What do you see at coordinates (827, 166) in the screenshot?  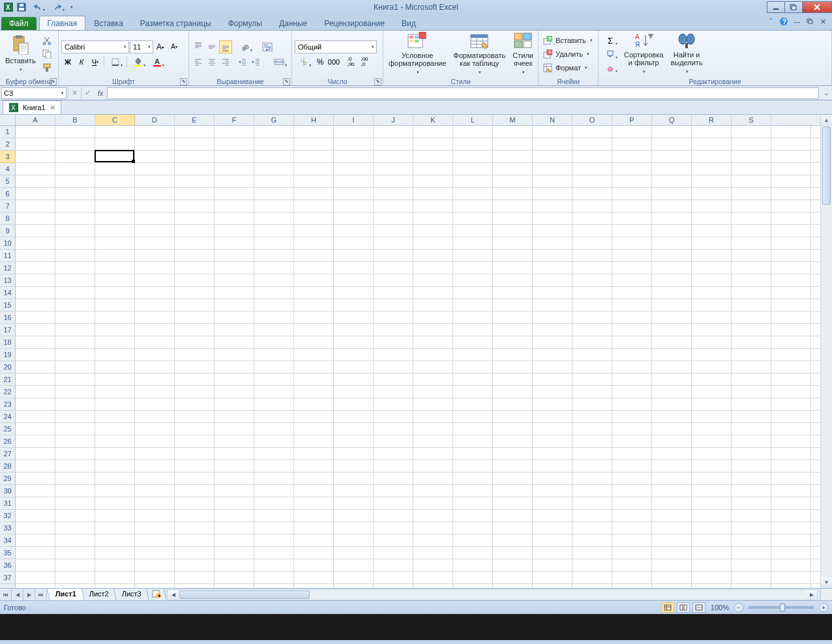 I see `vscroll-thumb` at bounding box center [827, 166].